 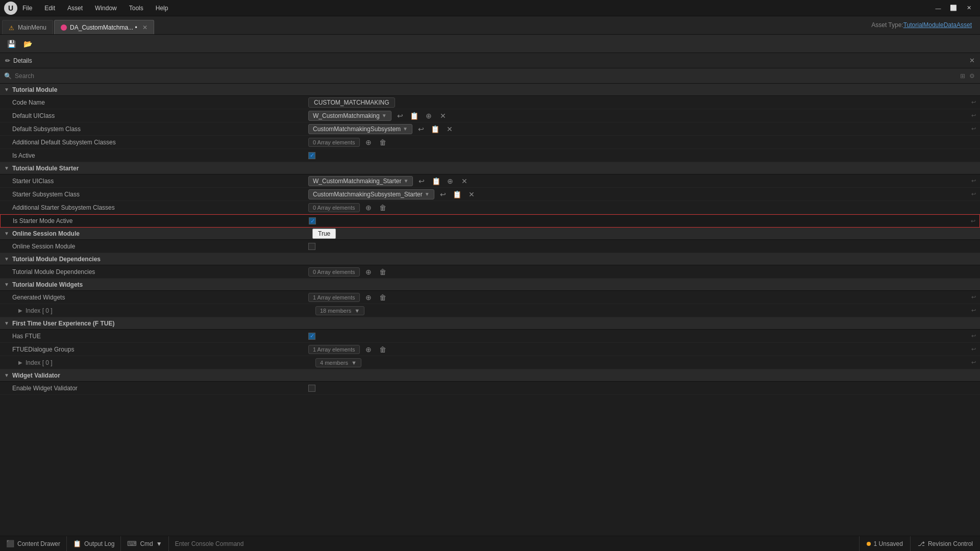 What do you see at coordinates (50, 8) in the screenshot?
I see `menu-edit: Edit` at bounding box center [50, 8].